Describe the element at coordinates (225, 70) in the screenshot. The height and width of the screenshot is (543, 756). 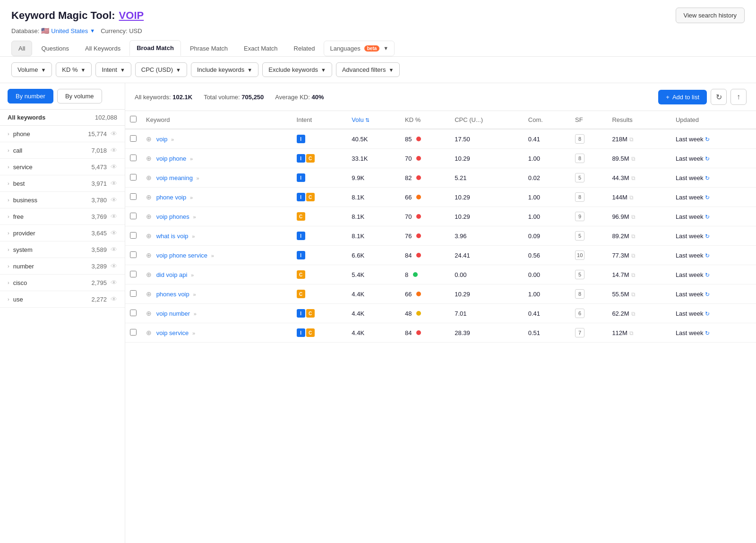
I see `include-keywords-filter: Include keywords ▼` at that location.